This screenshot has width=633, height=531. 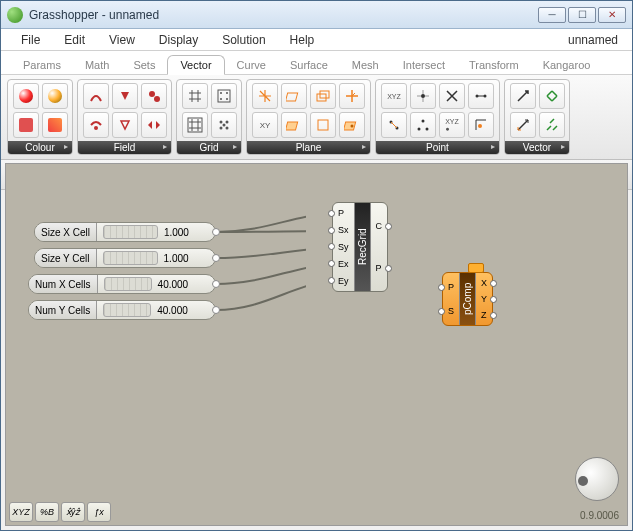 What do you see at coordinates (582, 15) in the screenshot?
I see `maximize-button: ☐` at bounding box center [582, 15].